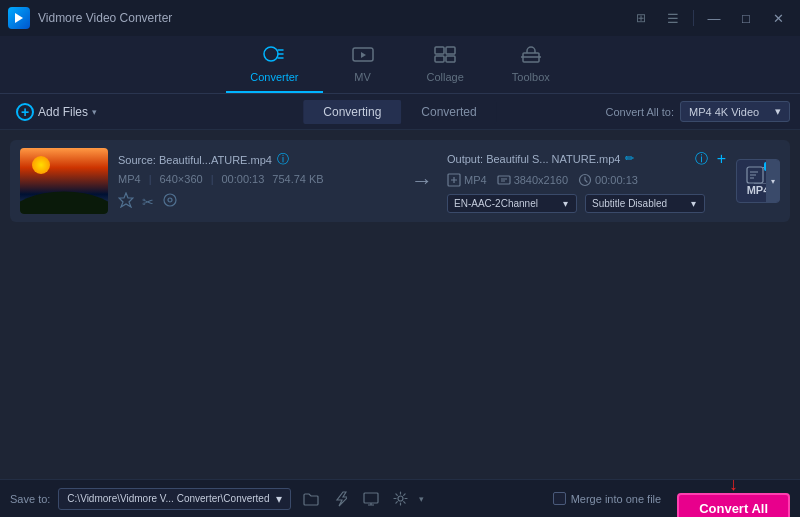  Describe the element at coordinates (702, 159) in the screenshot. I see `output-info-icon: ⓘ` at that location.